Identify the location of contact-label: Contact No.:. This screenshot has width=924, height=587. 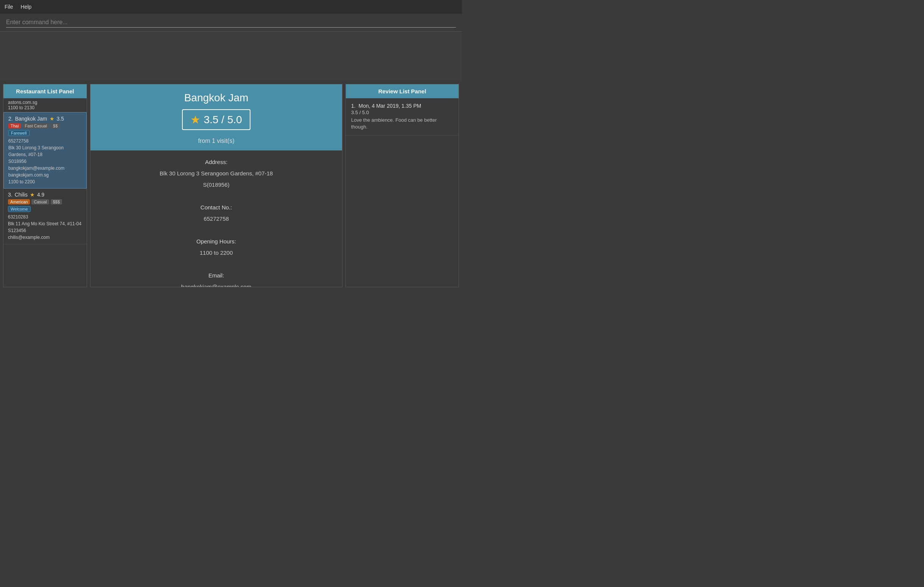
(216, 207).